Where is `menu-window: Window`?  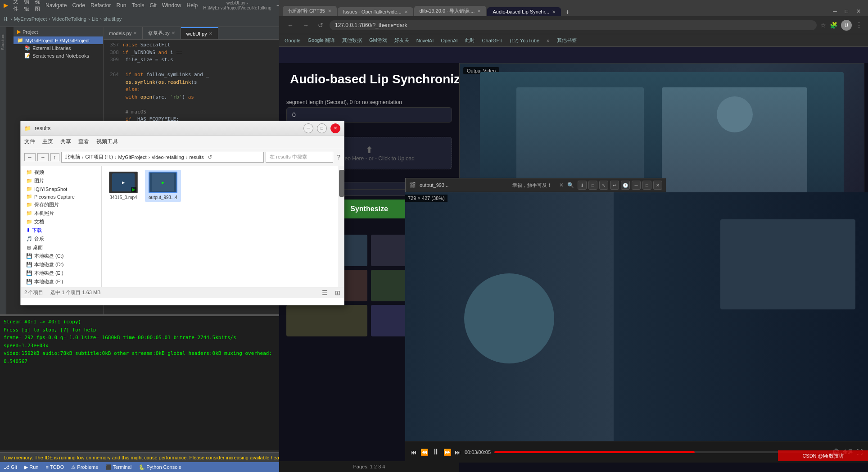 menu-window: Window is located at coordinates (172, 5).